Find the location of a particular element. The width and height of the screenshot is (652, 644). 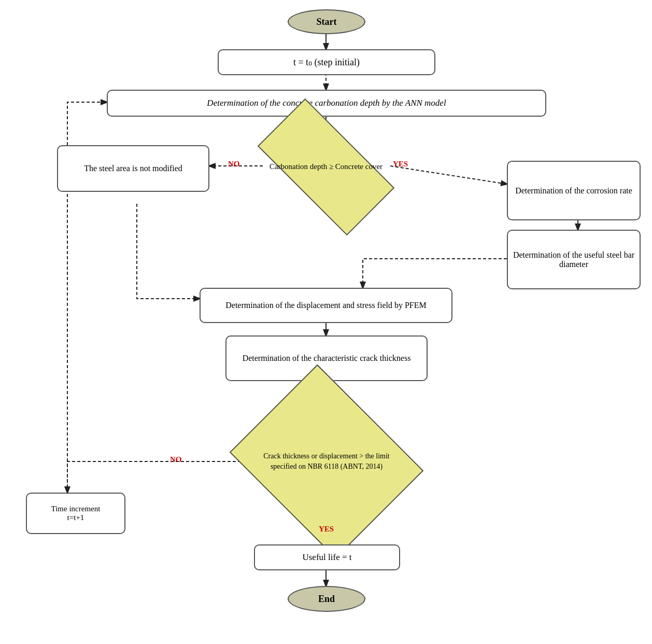

steel-not-modified-label: The steel area is not modified is located at coordinates (133, 169).